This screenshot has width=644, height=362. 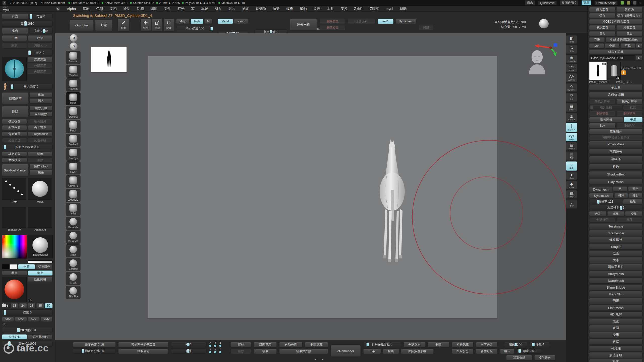 What do you see at coordinates (616, 233) in the screenshot?
I see `geometry-subheader: ZRemesher` at bounding box center [616, 233].